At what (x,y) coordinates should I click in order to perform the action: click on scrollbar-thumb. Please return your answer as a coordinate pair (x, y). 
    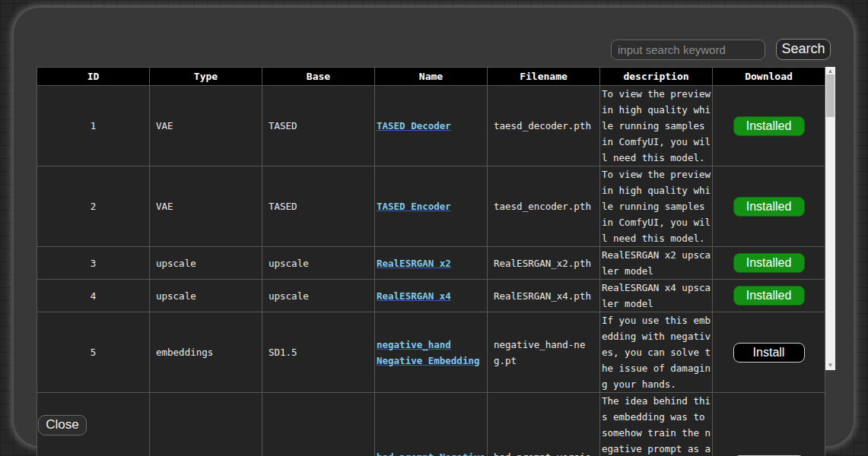
    Looking at the image, I should click on (831, 96).